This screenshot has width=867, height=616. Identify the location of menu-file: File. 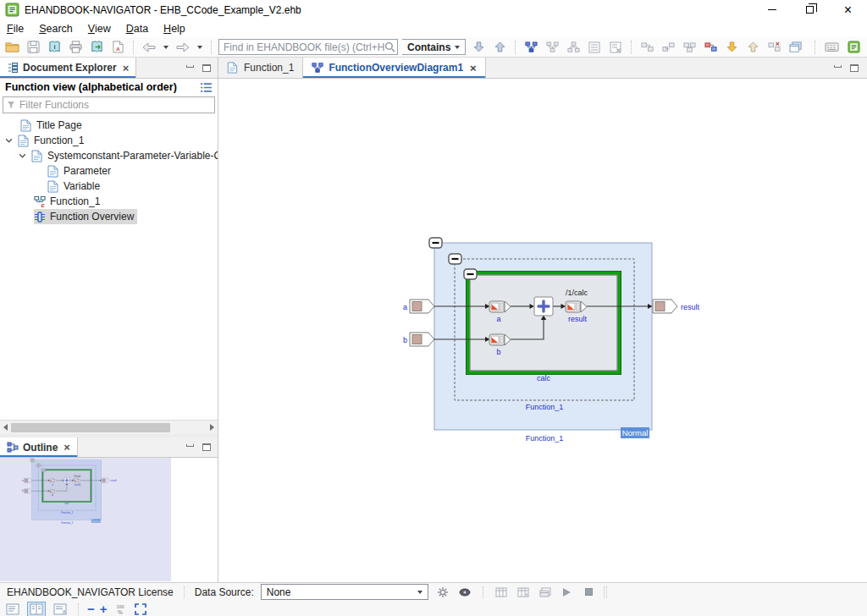
(15, 29).